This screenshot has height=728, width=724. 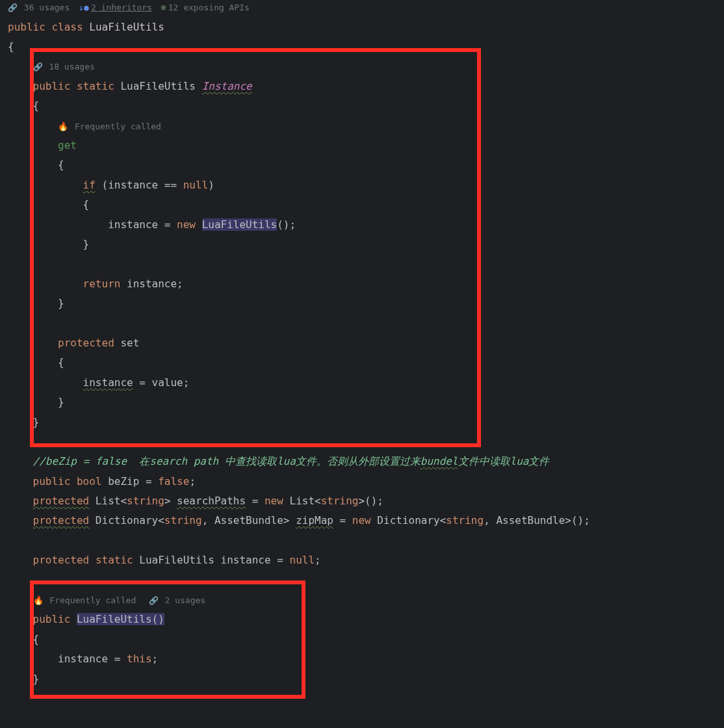 I want to click on keyword-class: class, so click(x=67, y=27).